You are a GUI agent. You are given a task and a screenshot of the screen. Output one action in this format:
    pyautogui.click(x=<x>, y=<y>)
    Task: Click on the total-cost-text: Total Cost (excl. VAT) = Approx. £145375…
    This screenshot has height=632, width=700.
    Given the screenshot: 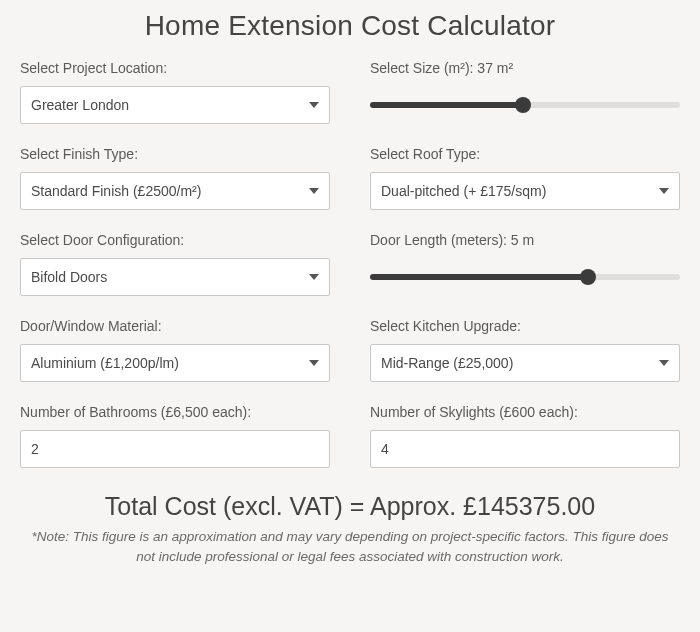 What is the action you would take?
    pyautogui.click(x=350, y=506)
    